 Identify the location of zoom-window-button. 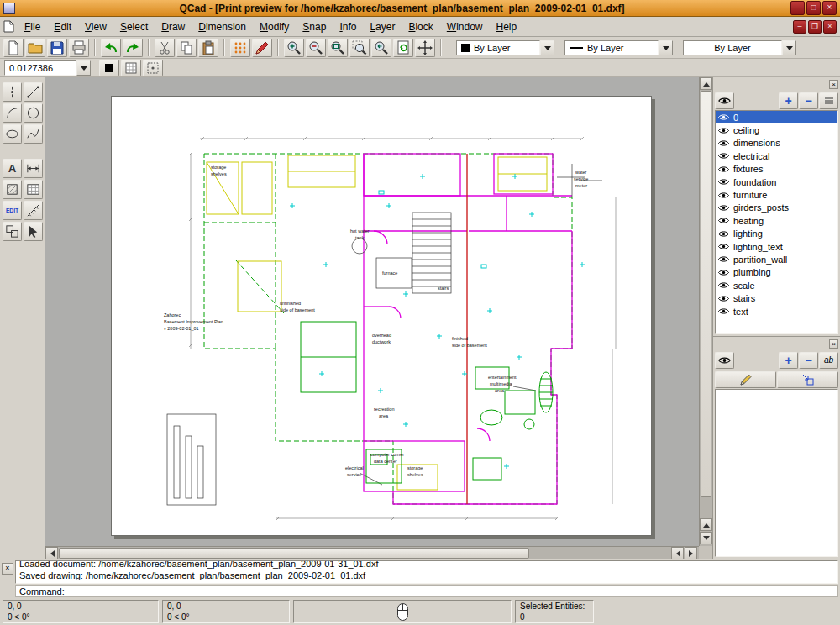
(360, 48).